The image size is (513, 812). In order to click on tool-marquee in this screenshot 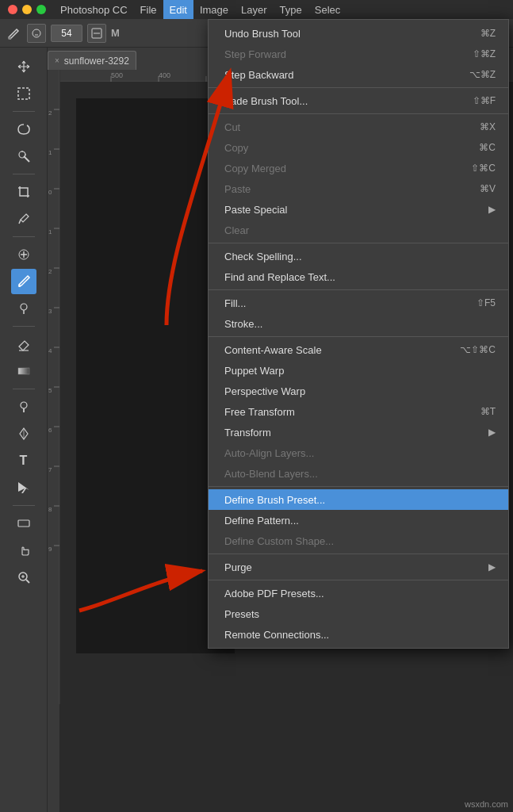, I will do `click(24, 94)`.